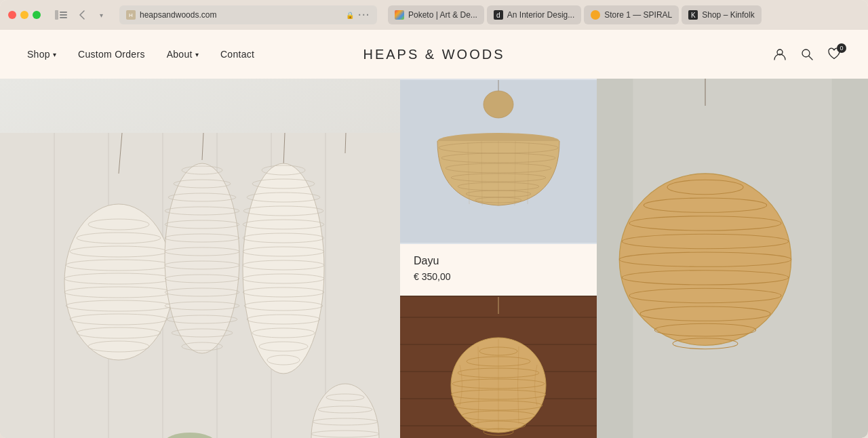 Image resolution: width=868 pixels, height=438 pixels. I want to click on tab-favicon-kinfolk: K, so click(693, 15).